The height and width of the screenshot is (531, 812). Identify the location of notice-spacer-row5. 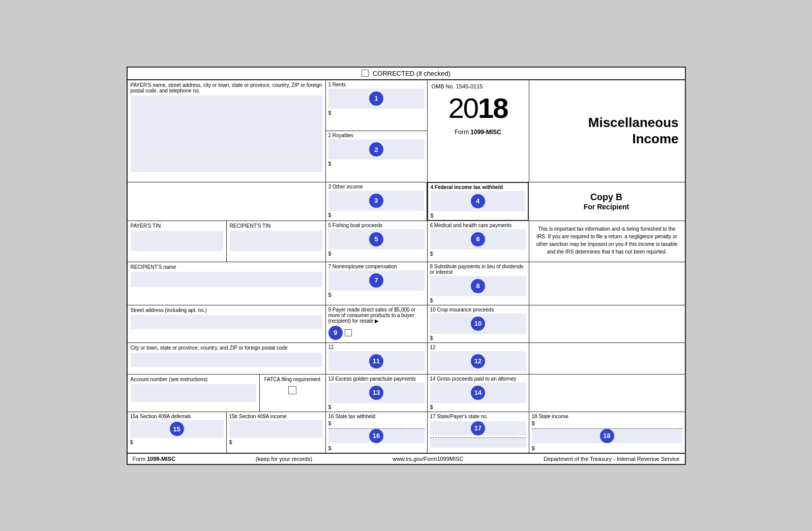
(607, 324).